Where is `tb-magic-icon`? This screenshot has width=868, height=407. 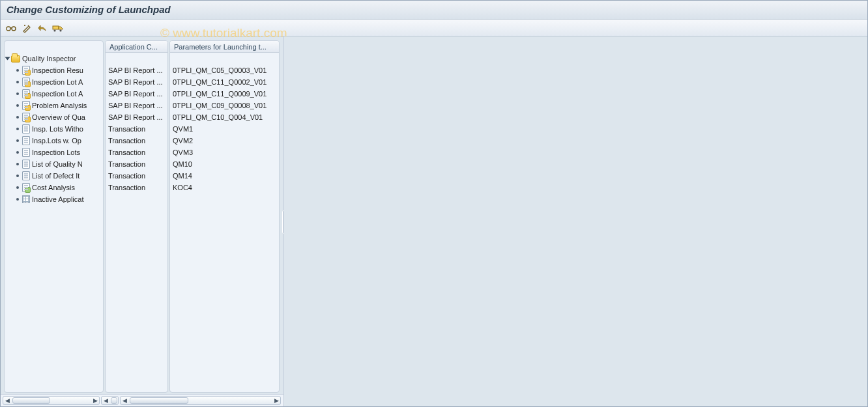 tb-magic-icon is located at coordinates (27, 28).